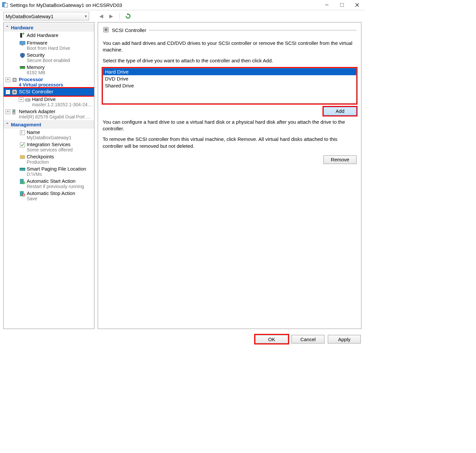 The height and width of the screenshot is (453, 476). What do you see at coordinates (86, 16) in the screenshot?
I see `chevron-down-icon: ▾` at bounding box center [86, 16].